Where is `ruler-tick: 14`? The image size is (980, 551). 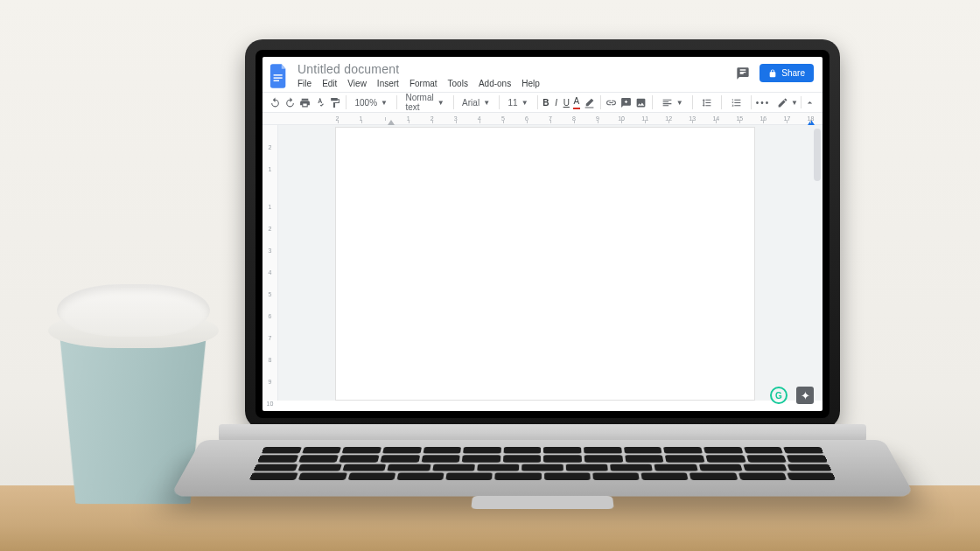 ruler-tick: 14 is located at coordinates (716, 119).